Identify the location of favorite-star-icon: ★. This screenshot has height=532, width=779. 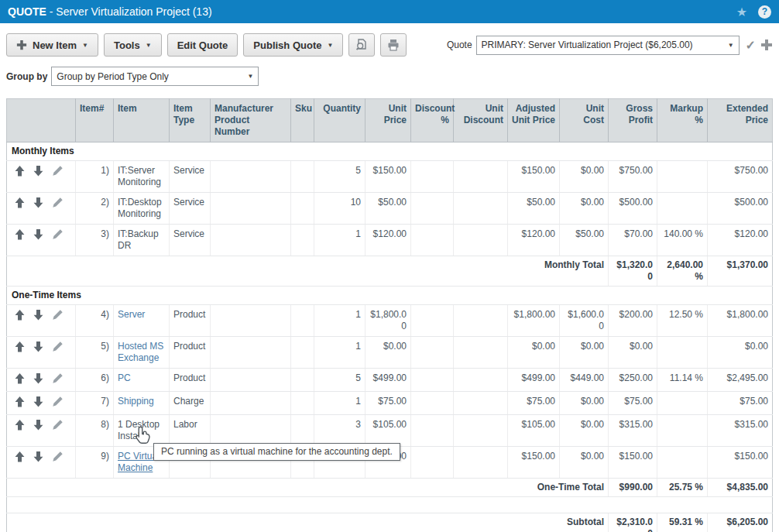
(742, 12).